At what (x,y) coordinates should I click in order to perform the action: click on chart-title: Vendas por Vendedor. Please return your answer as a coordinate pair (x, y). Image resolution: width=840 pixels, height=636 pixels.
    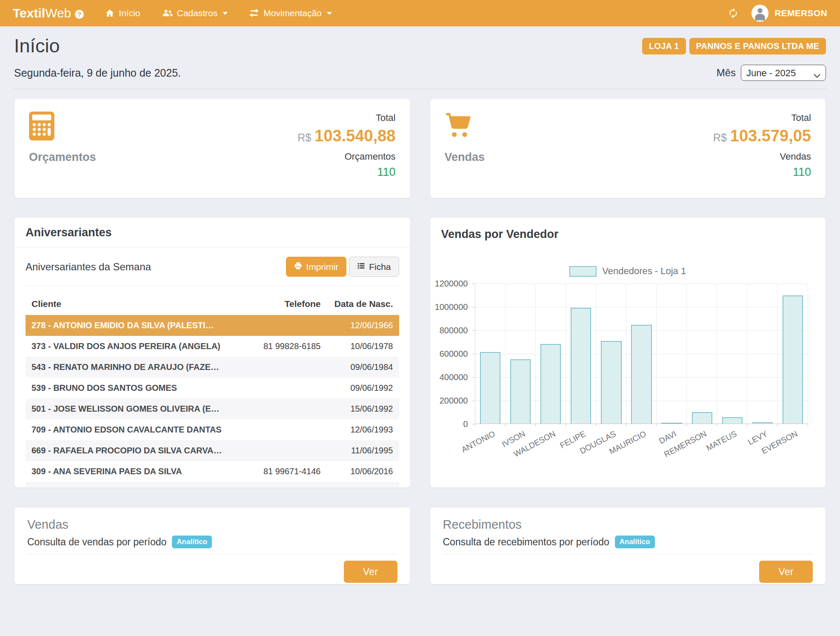
    Looking at the image, I should click on (628, 229).